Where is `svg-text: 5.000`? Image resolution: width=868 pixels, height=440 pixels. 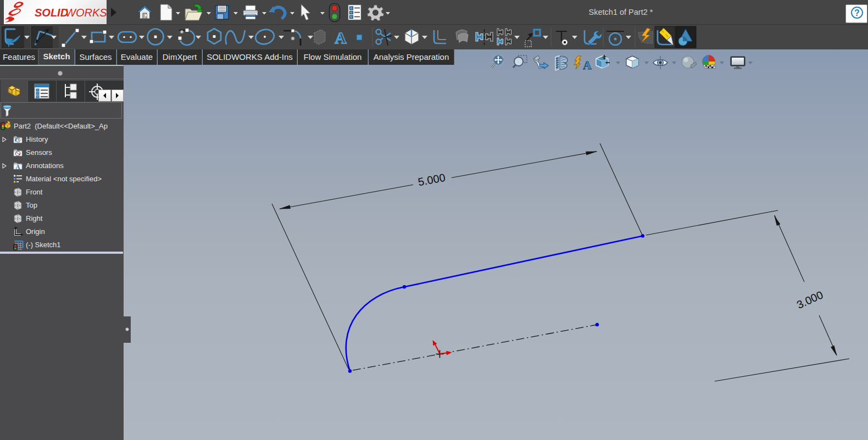
svg-text: 5.000 is located at coordinates (432, 180).